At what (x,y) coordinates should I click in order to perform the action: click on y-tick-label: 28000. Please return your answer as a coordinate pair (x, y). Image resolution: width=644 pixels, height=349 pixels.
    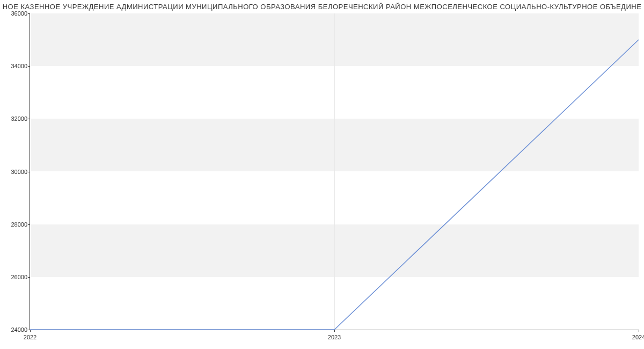
    Looking at the image, I should click on (17, 224).